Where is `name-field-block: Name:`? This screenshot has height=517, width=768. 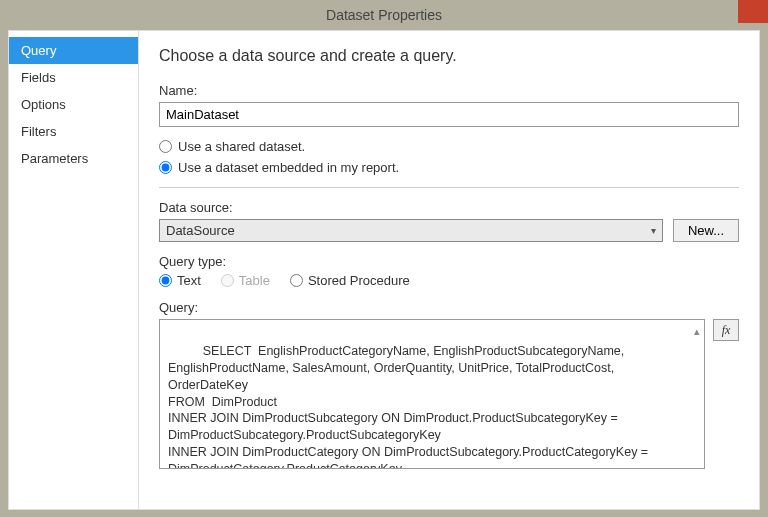 name-field-block: Name: is located at coordinates (449, 105).